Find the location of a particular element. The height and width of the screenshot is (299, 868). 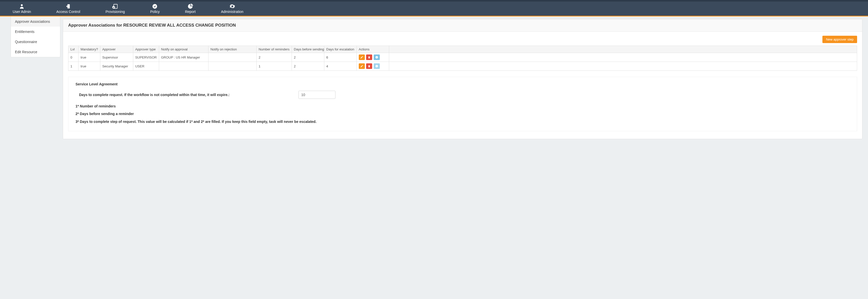

nav-policy: Policy is located at coordinates (155, 9).